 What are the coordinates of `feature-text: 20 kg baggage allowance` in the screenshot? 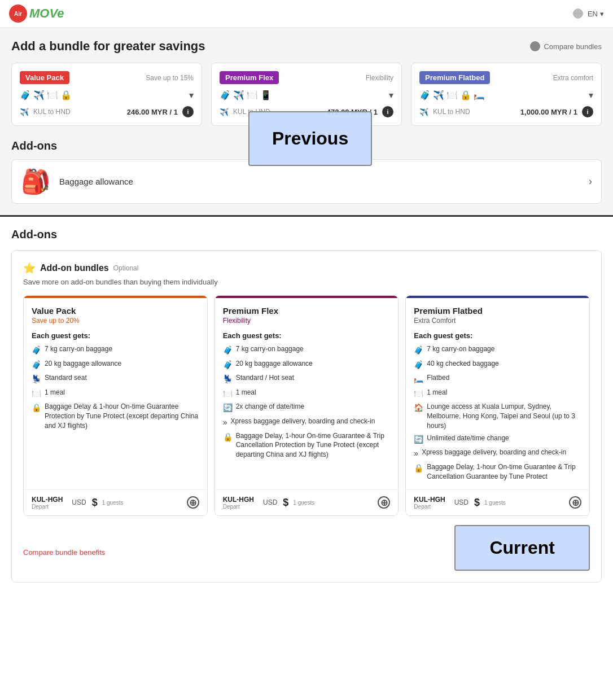 It's located at (274, 364).